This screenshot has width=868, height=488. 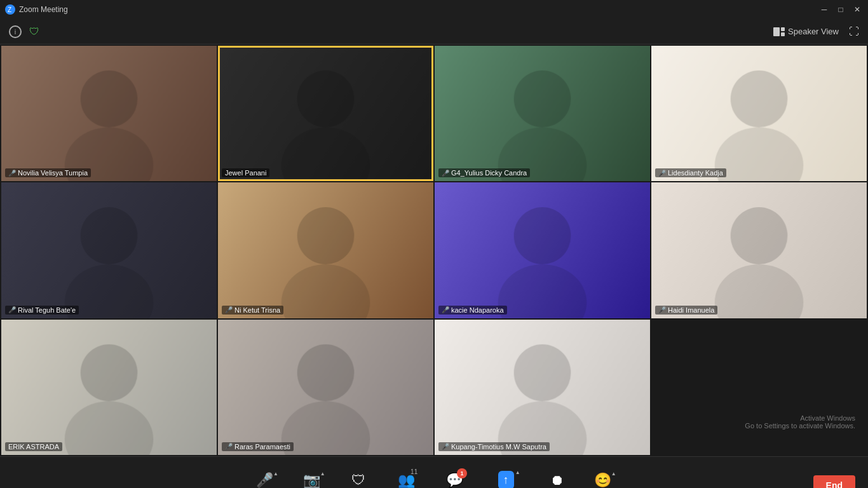 I want to click on close-button: ✕, so click(x=857, y=10).